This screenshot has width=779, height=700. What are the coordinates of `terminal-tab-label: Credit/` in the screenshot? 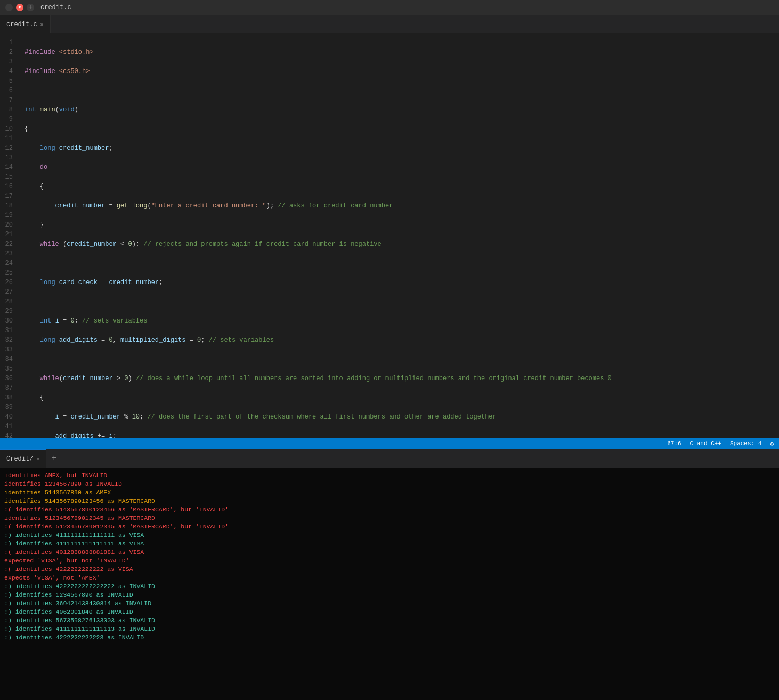 It's located at (20, 459).